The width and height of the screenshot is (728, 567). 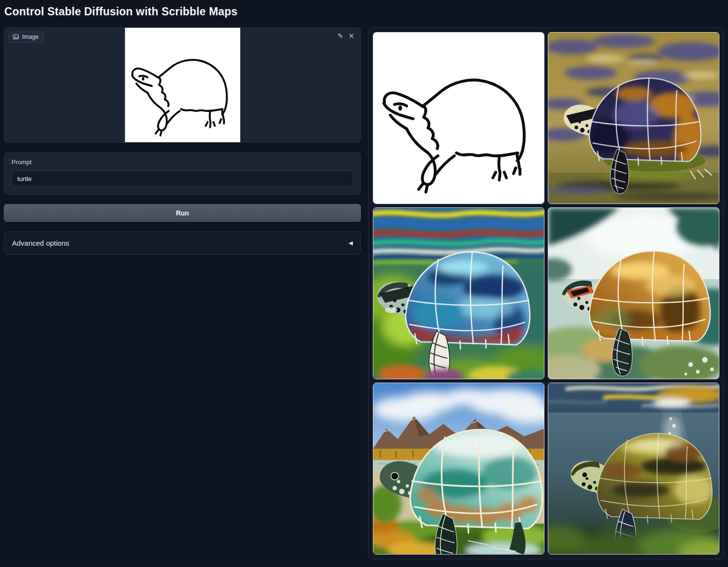 I want to click on image-icon, so click(x=16, y=37).